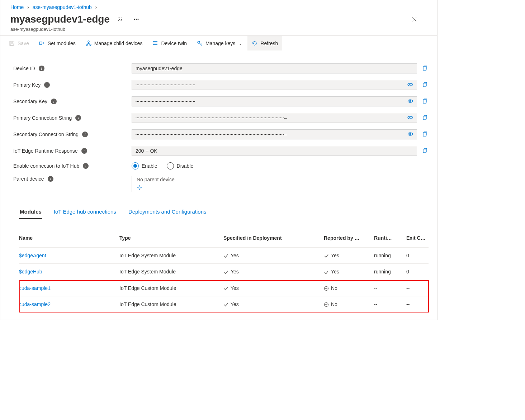 This screenshot has height=420, width=525. What do you see at coordinates (349, 238) in the screenshot?
I see `col-reported: Reported by …` at bounding box center [349, 238].